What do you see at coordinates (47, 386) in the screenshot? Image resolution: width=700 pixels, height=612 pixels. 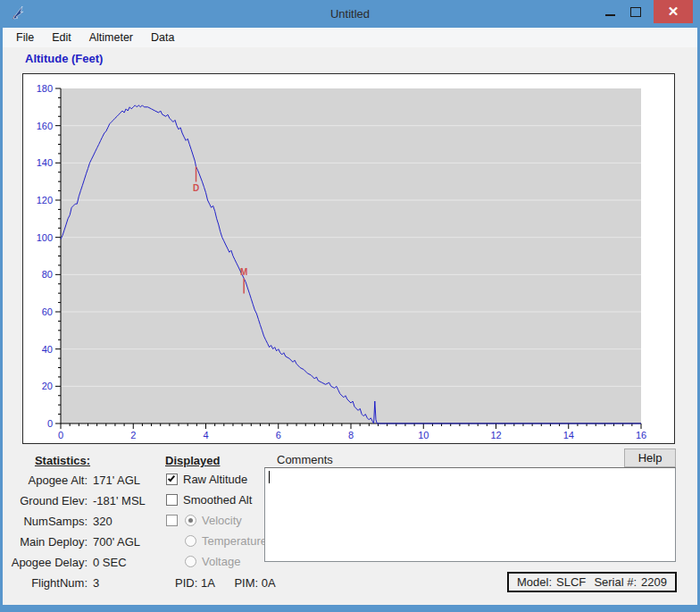 I see `svg-text: 20` at bounding box center [47, 386].